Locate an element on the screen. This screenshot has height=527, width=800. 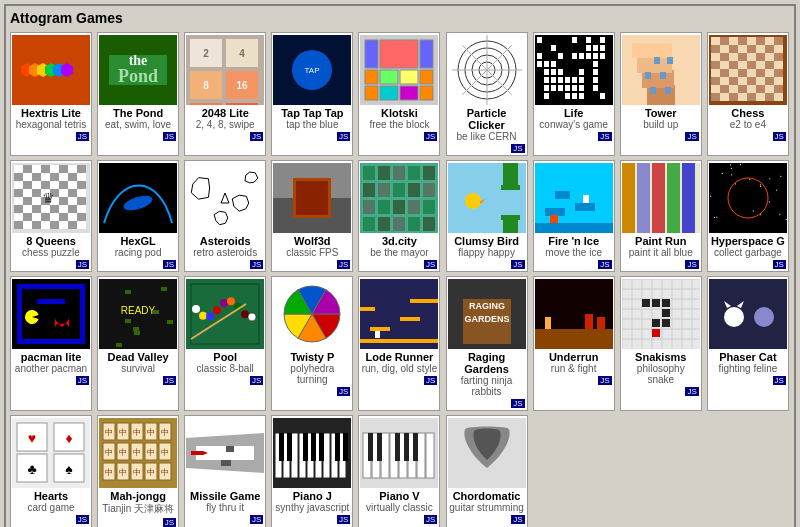
game-title-3dcity: 3d.city is located at coordinates (400, 241).